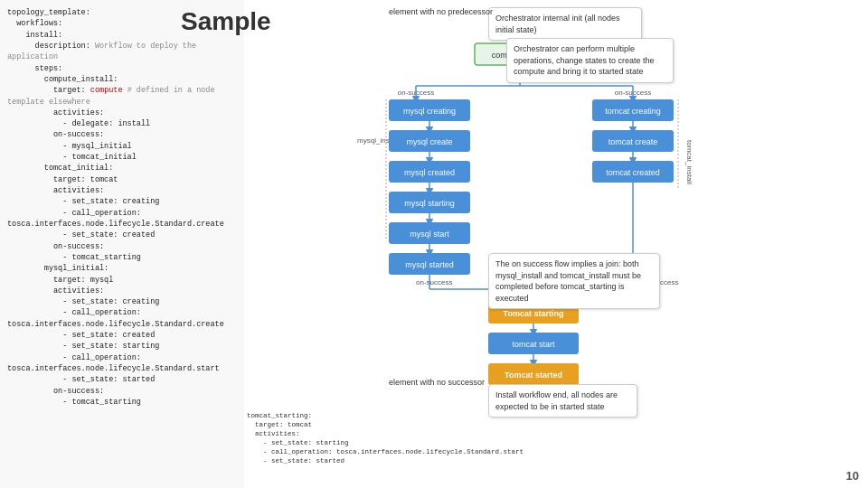 This screenshot has height=488, width=868. What do you see at coordinates (574, 281) in the screenshot?
I see `on-success-flow-callout: The on success flow implies a join: both…` at bounding box center [574, 281].